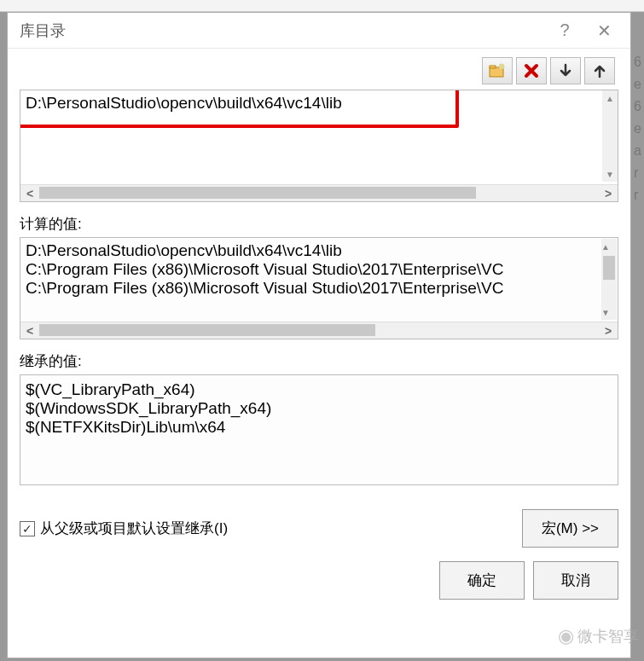  I want to click on close-button: ✕, so click(604, 31).